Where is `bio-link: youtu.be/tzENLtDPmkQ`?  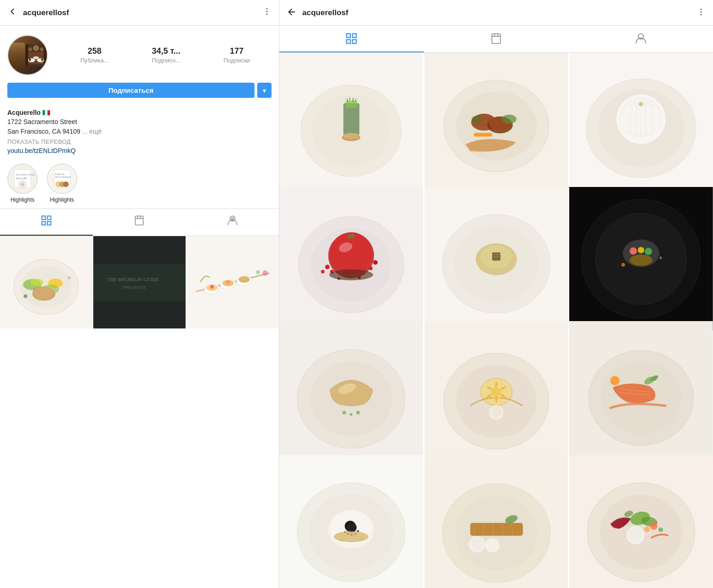
bio-link: youtu.be/tzENLtDPmkQ is located at coordinates (140, 151).